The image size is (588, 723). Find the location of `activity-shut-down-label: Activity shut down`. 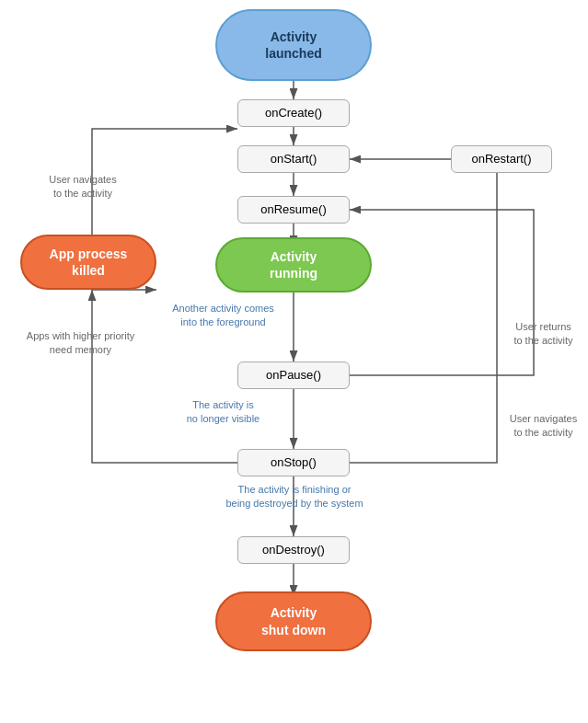

activity-shut-down-label: Activity shut down is located at coordinates (294, 621).